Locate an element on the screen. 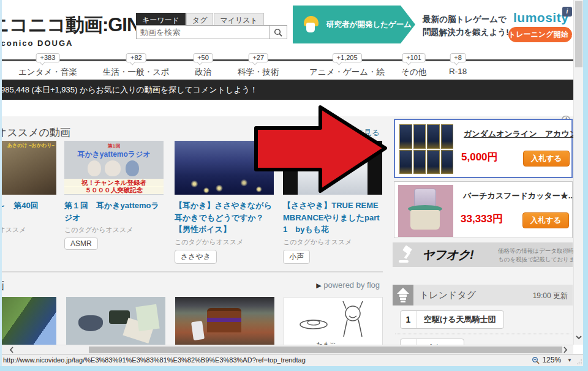 The image size is (588, 371). ad-banner: 研究者が開発したゲーム is located at coordinates (354, 24).